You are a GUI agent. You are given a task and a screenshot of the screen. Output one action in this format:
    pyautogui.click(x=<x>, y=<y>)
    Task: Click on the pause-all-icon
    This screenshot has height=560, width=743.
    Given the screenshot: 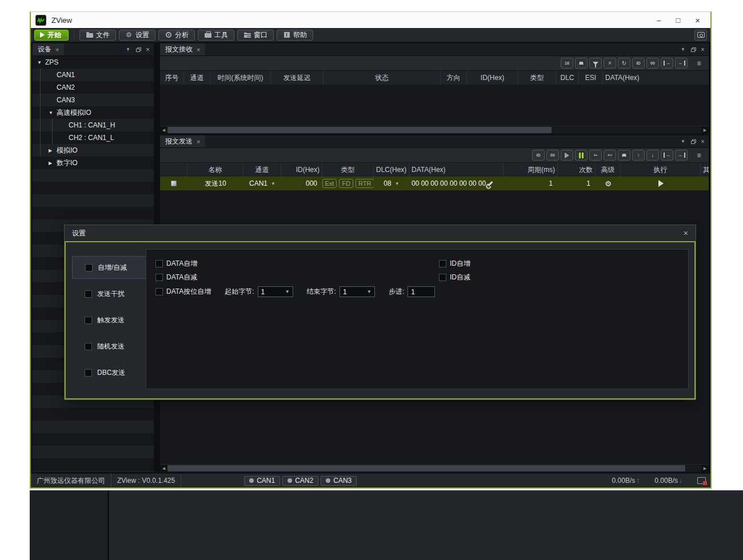 What is the action you would take?
    pyautogui.click(x=581, y=155)
    